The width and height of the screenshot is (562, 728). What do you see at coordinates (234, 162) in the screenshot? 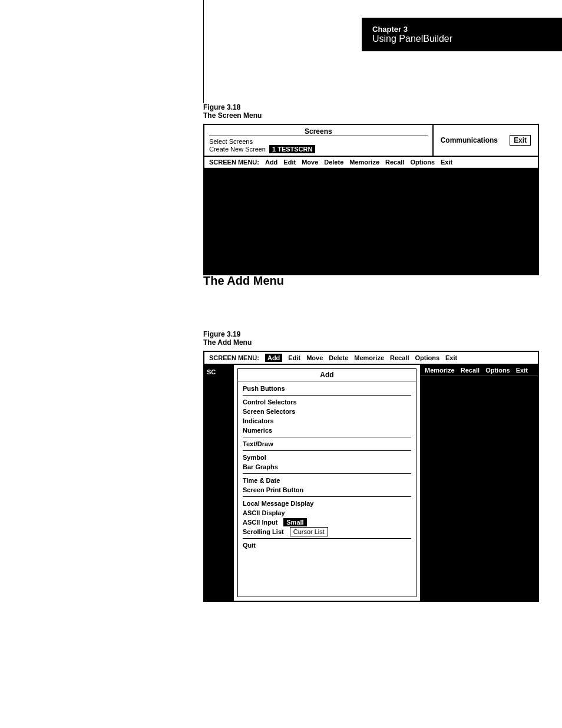
I see `menu-bar-label: SCREEN MENU:` at bounding box center [234, 162].